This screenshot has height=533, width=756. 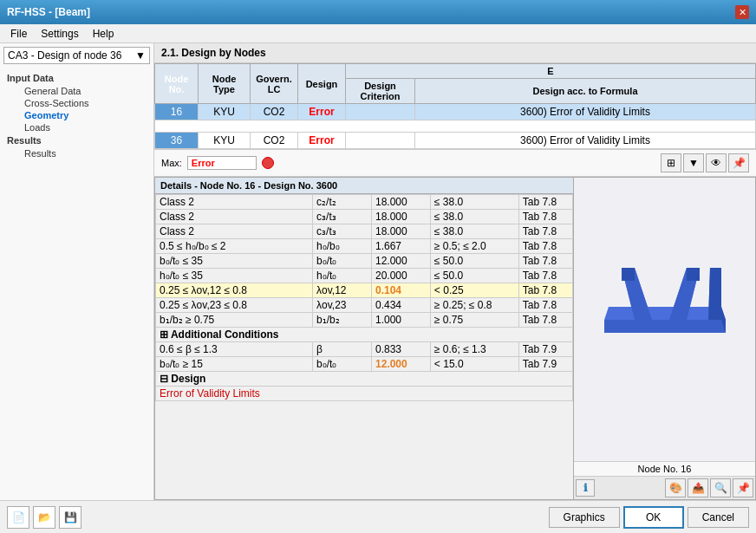 What do you see at coordinates (545, 350) in the screenshot?
I see `det-col5: Tab 7.9` at bounding box center [545, 350].